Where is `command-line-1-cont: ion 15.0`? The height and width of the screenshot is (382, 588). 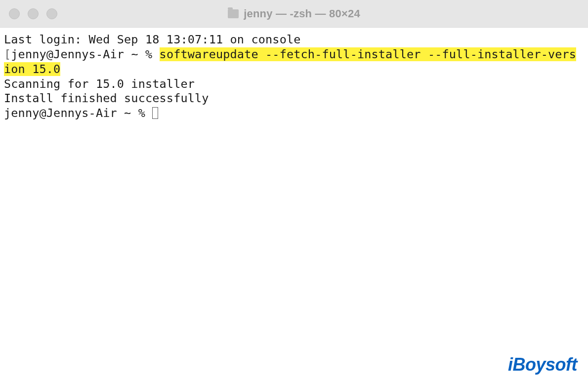 command-line-1-cont: ion 15.0 is located at coordinates (294, 70).